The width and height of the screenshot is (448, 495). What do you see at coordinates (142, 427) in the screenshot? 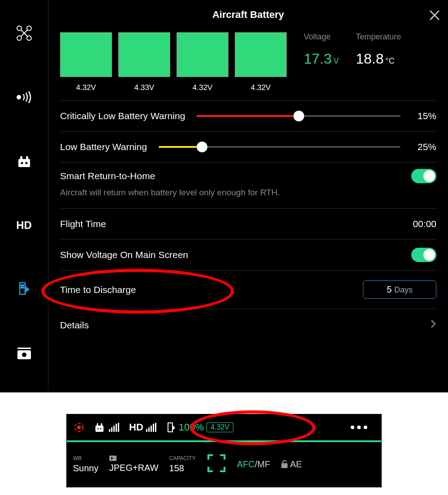
I see `hd-signal-icon: HD` at bounding box center [142, 427].